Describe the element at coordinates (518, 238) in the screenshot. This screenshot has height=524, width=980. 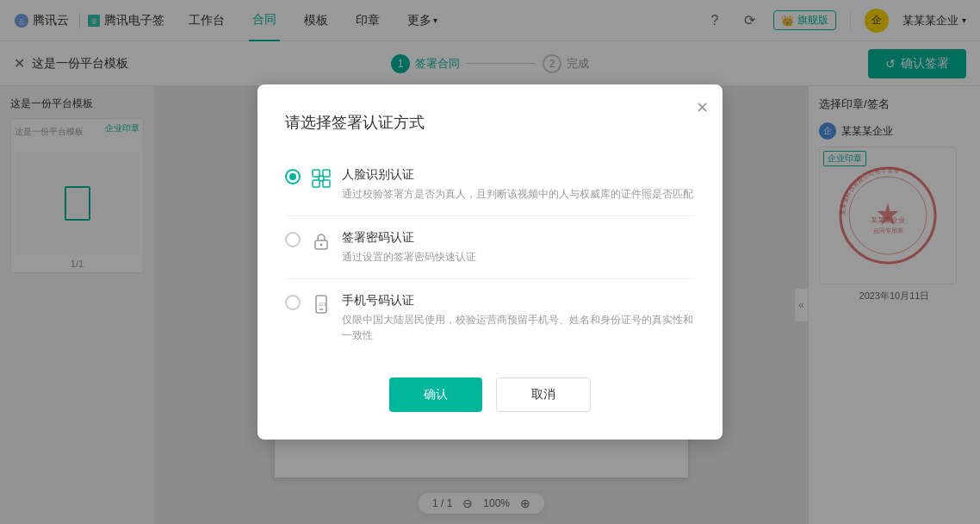
I see `password-option-title: 签署密码认证` at that location.